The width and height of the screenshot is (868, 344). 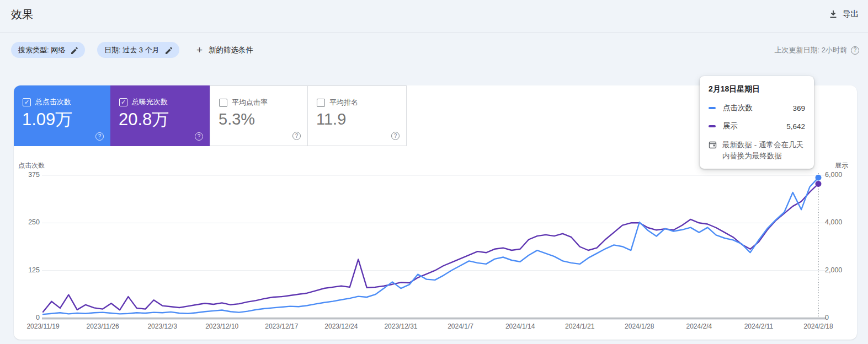 What do you see at coordinates (799, 108) in the screenshot?
I see `tooltip-clicks-value: 369` at bounding box center [799, 108].